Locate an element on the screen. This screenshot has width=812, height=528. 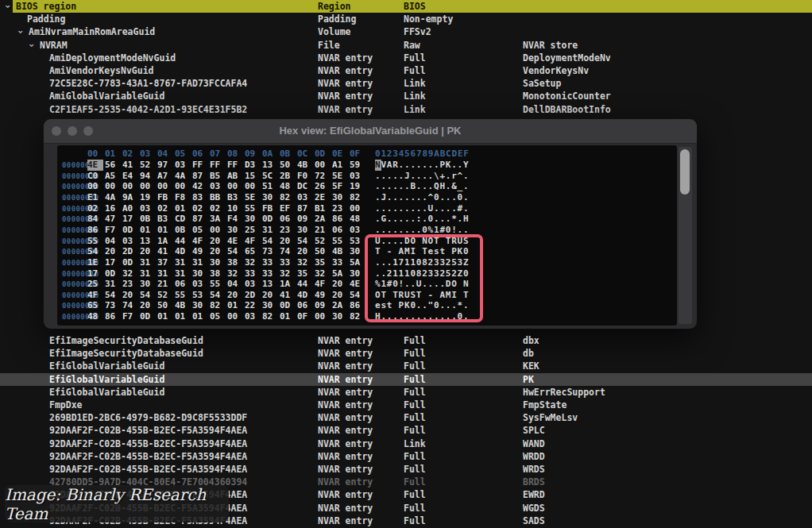
hex-byte: 53 is located at coordinates (200, 295).